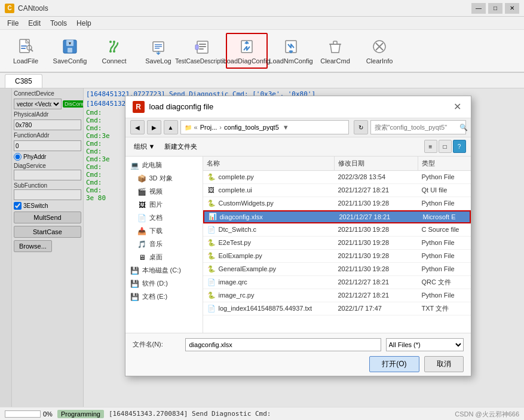 Image resolution: width=524 pixels, height=420 pixels. What do you see at coordinates (337, 230) in the screenshot?
I see `file-row-4: 📄 Dtc_Switch.c 2021/11/30 19:28 C Source…` at bounding box center [337, 230].